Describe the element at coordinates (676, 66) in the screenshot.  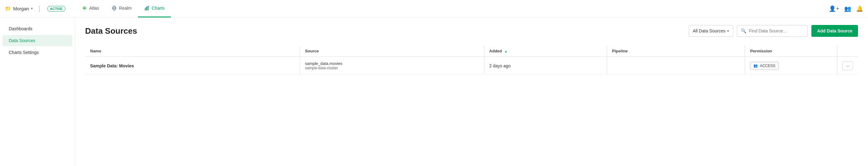
I see `cell-pipeline` at that location.